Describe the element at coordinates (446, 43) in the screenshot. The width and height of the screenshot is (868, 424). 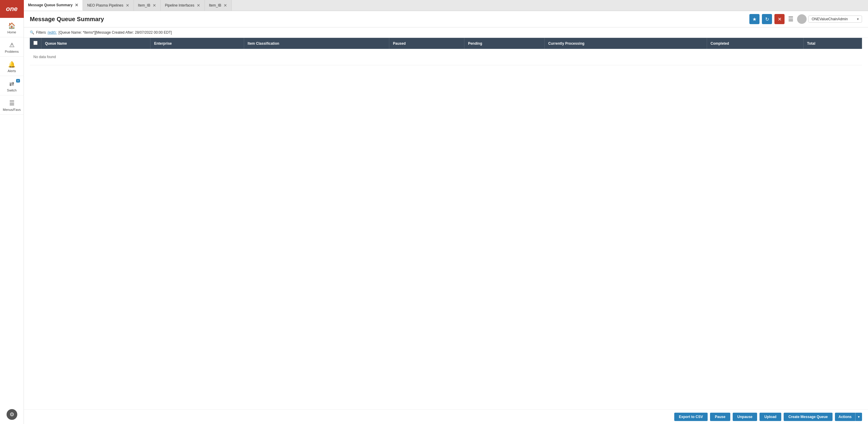
I see `table-header-row: Queue Name Enterprise Item Classificatio…` at that location.